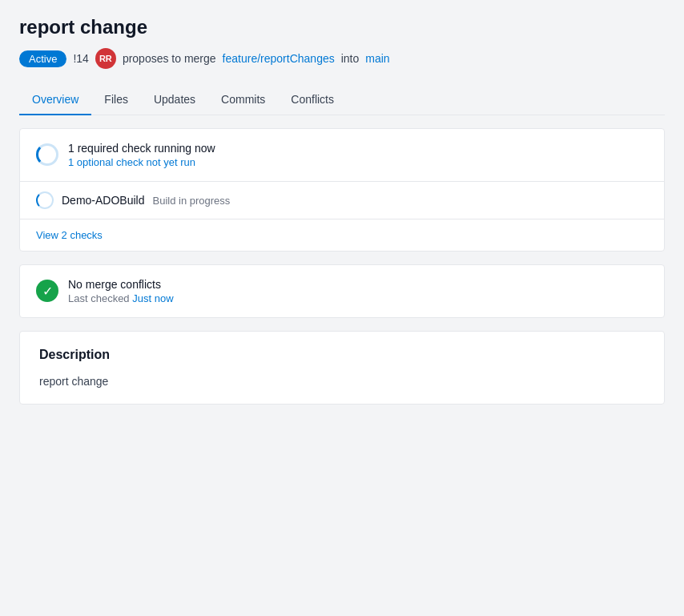  Describe the element at coordinates (142, 148) in the screenshot. I see `check-summary-main: 1 required check running now` at that location.